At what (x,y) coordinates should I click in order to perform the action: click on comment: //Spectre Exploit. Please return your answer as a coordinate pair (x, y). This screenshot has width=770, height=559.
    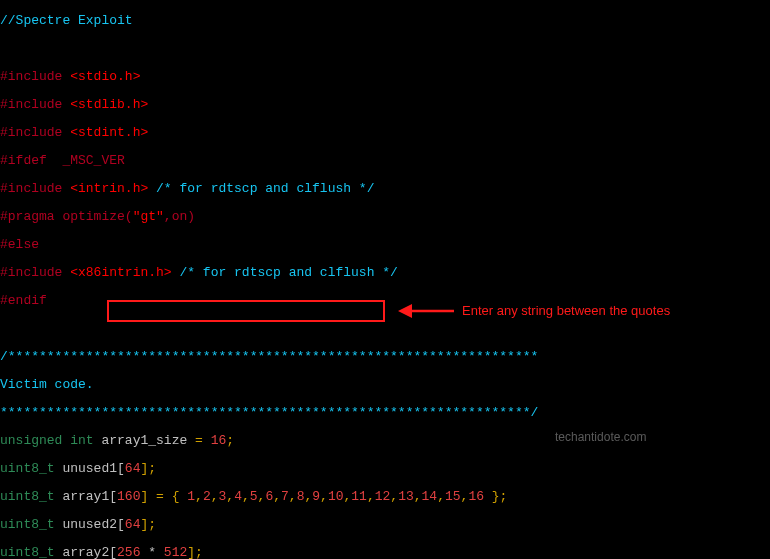
    Looking at the image, I should click on (66, 20).